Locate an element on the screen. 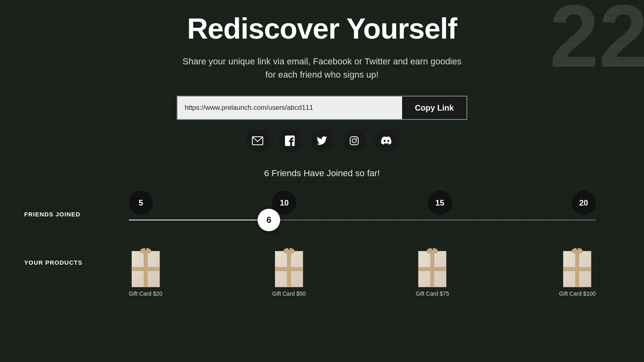 This screenshot has width=644, height=362. your-products-label: YOUR PRODUCTS is located at coordinates (53, 262).